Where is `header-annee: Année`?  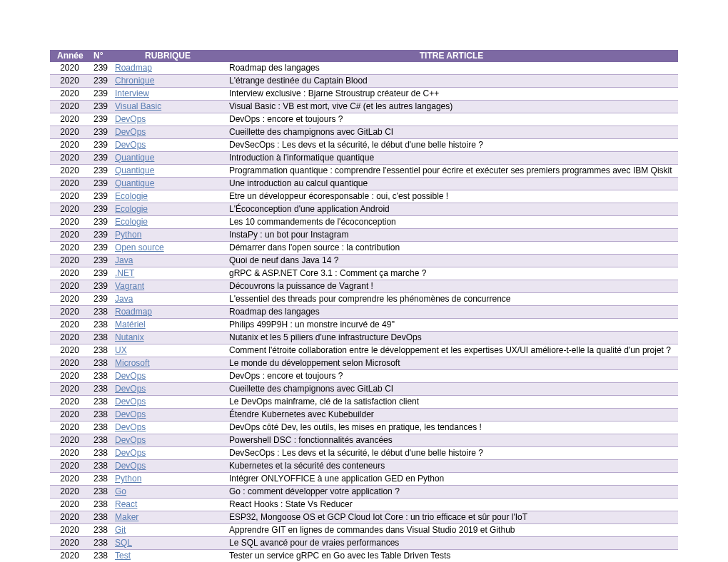
header-annee: Année is located at coordinates (70, 56).